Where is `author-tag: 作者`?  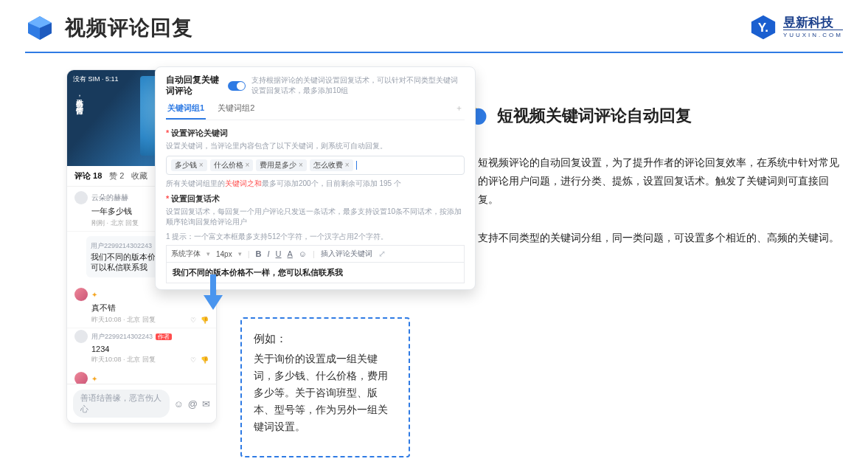
author-tag: 作者 is located at coordinates (164, 336).